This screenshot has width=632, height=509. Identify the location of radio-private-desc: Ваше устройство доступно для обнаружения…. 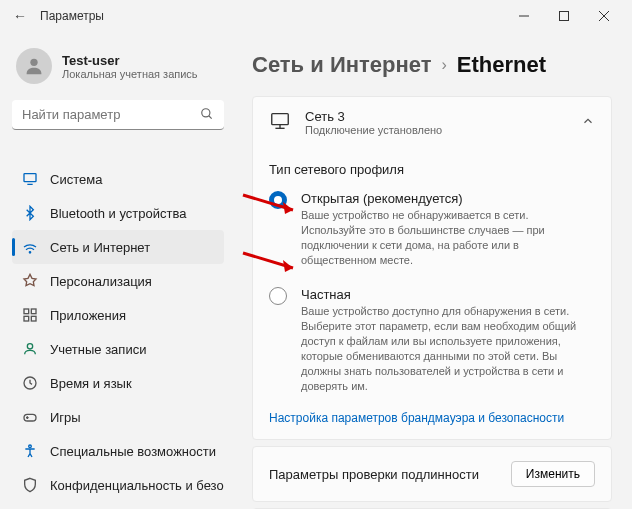
(448, 348).